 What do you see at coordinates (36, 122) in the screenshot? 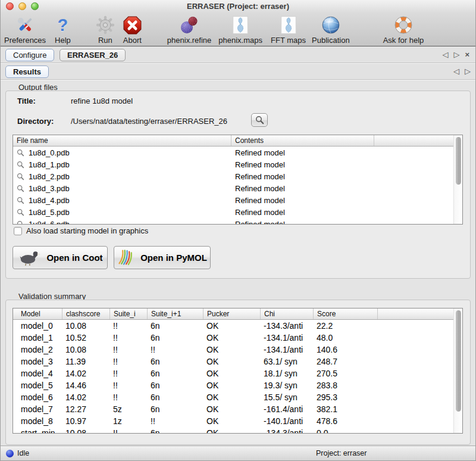
I see `directory-field-label: Directory:` at bounding box center [36, 122].